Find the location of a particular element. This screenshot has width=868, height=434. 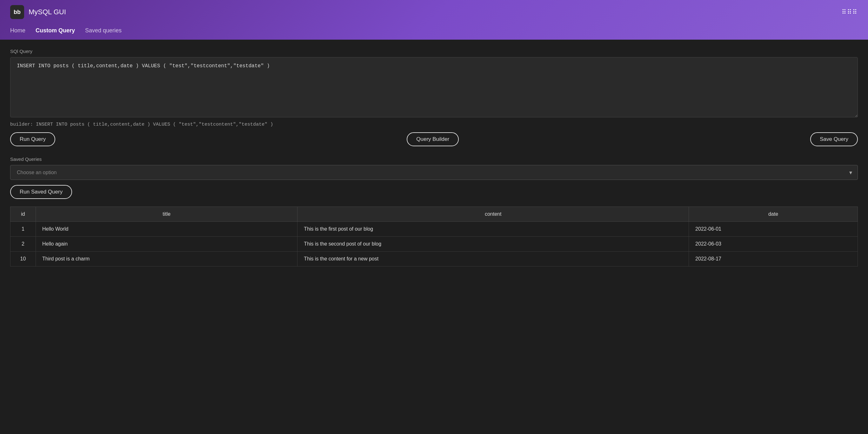

sql-query-input: INSERT INTO posts ( title,content,date )… is located at coordinates (434, 88).